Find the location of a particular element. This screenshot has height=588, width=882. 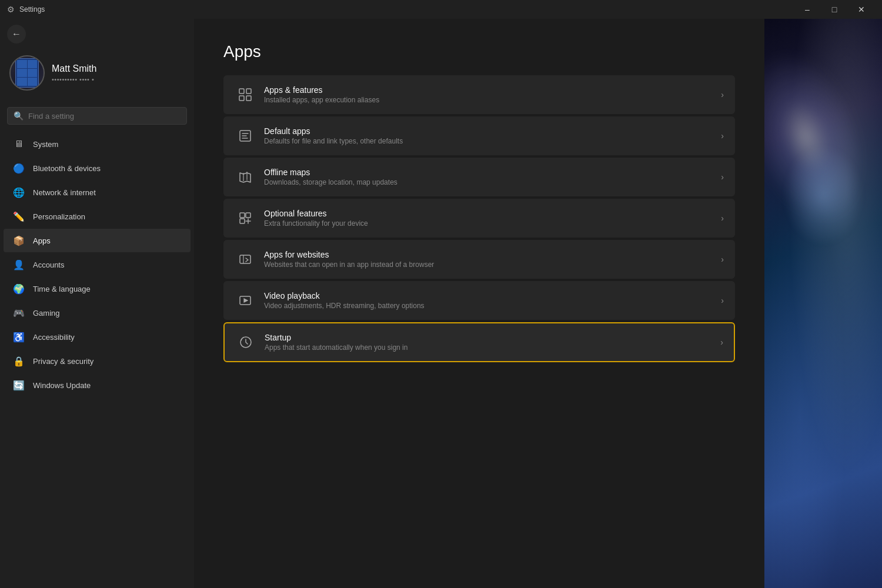

apps-features-chevron: › is located at coordinates (722, 95).